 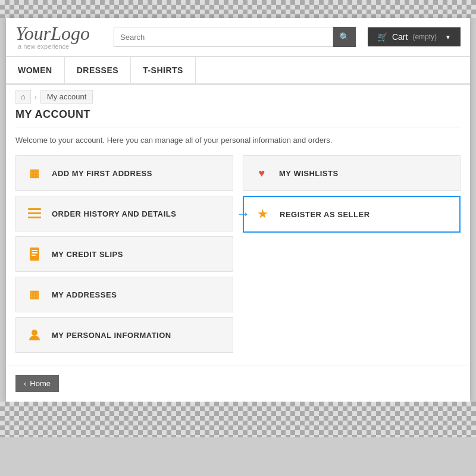 I want to click on cart-area: 🛒 Cart (empty) ▼, so click(x=414, y=37).